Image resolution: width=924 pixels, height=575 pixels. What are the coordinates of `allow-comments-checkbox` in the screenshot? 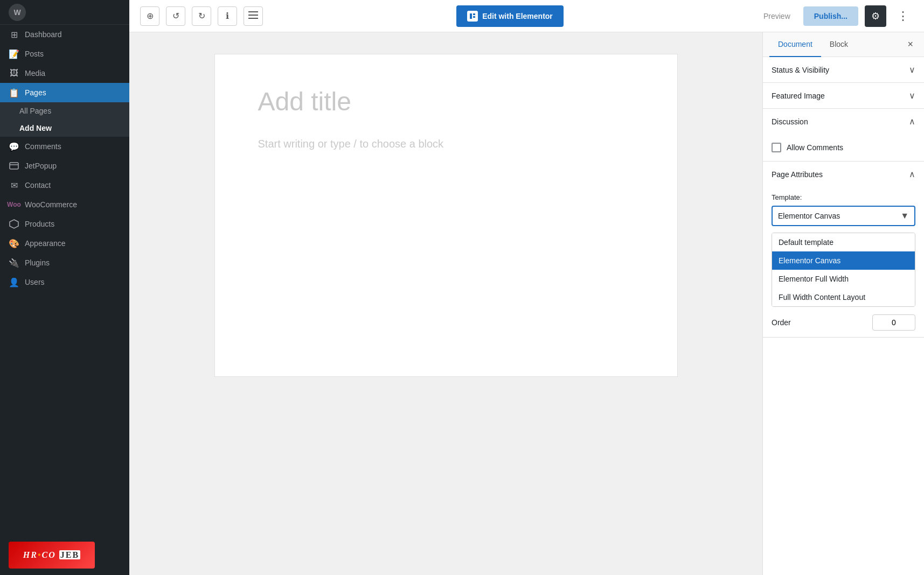 It's located at (776, 148).